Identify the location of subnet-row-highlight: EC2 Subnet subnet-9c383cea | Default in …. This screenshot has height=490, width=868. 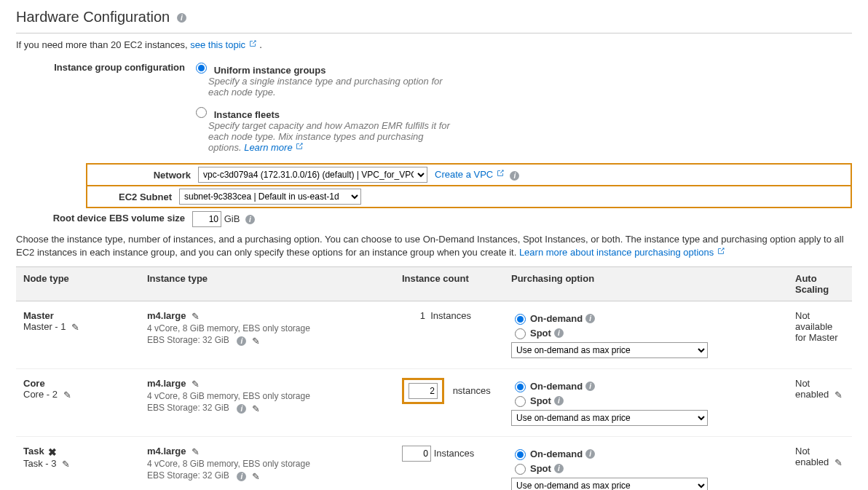
(469, 197).